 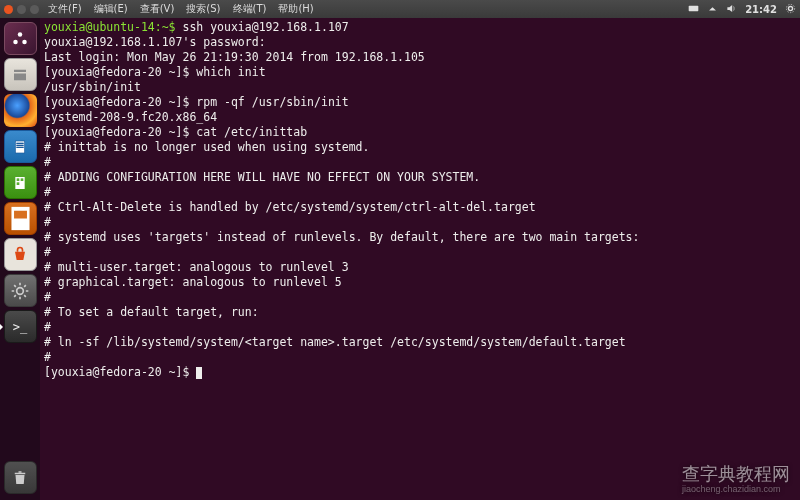 I want to click on terminal-line: [youxia@fedora-20 ~]$ which init, so click(x=420, y=72).